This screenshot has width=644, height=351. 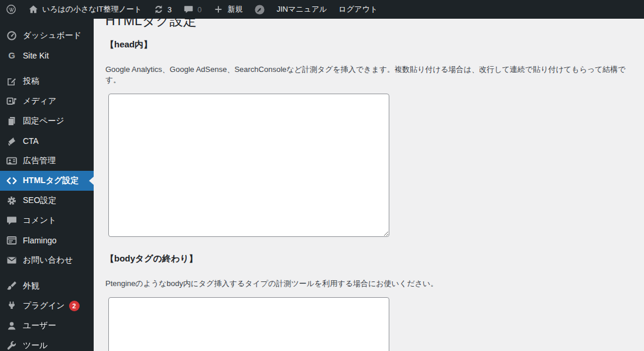 I want to click on new-label: 新規, so click(x=235, y=9).